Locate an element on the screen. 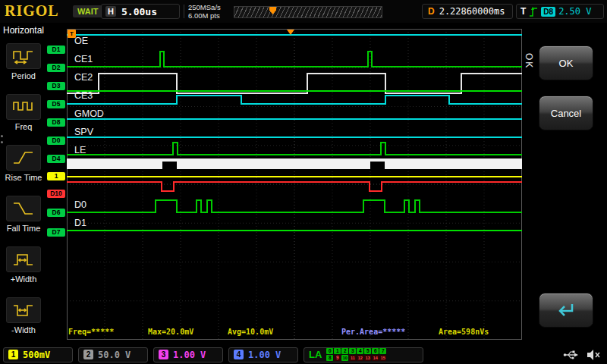  channel-tag-d7: D7 is located at coordinates (56, 232).